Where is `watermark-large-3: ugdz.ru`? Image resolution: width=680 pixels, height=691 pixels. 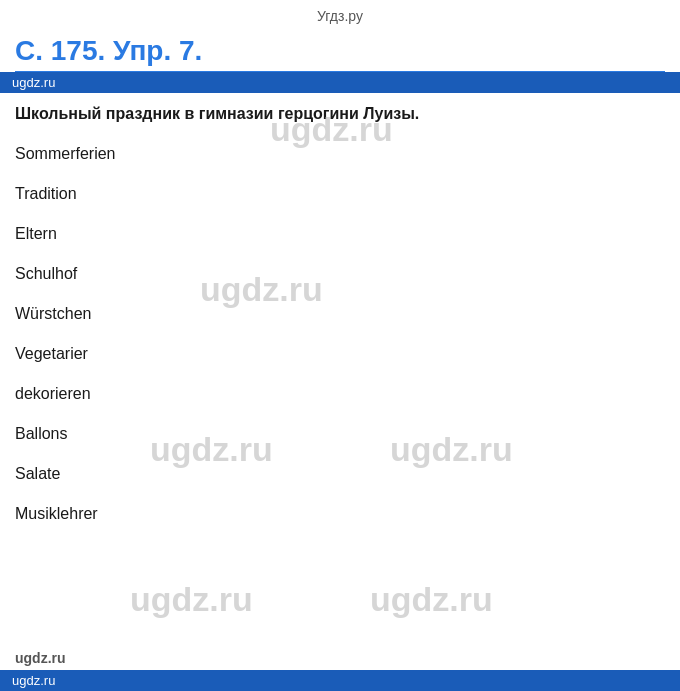 watermark-large-3: ugdz.ru is located at coordinates (212, 450).